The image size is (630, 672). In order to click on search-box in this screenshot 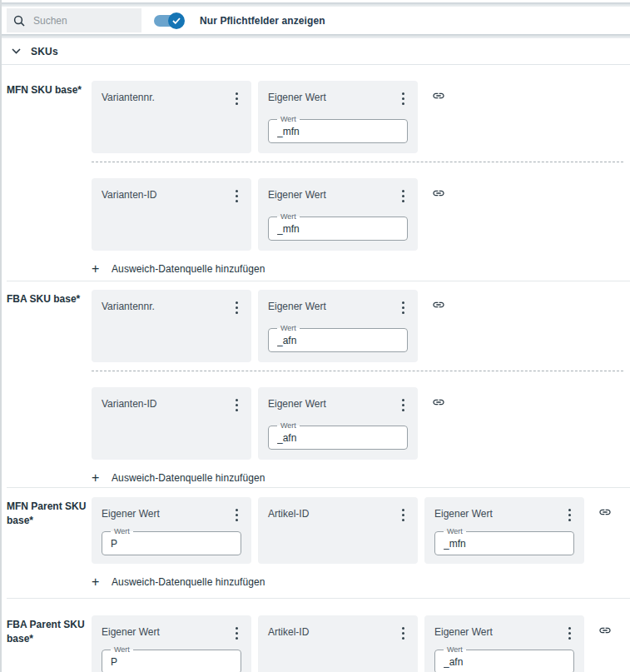, I will do `click(74, 20)`.